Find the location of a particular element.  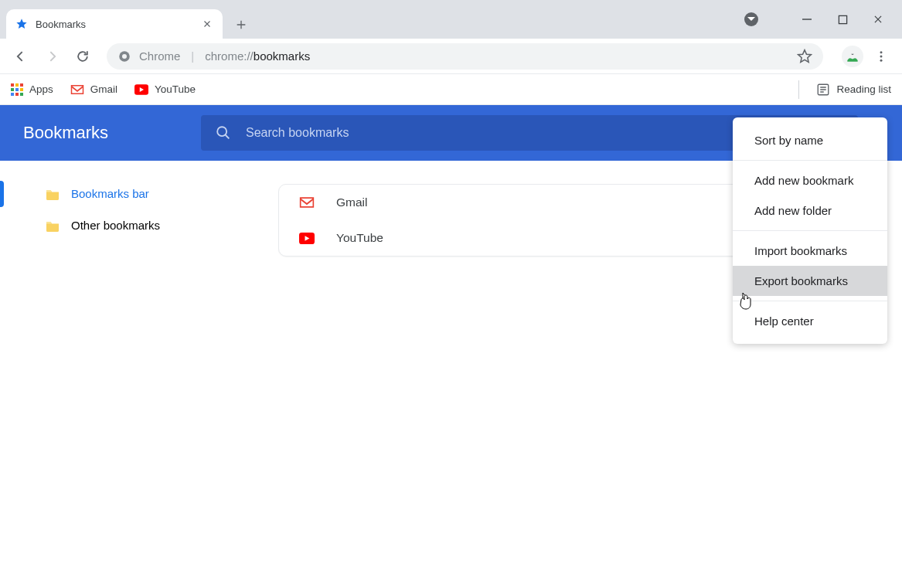

sidebar-item-label: Other bookmarks is located at coordinates (116, 226).